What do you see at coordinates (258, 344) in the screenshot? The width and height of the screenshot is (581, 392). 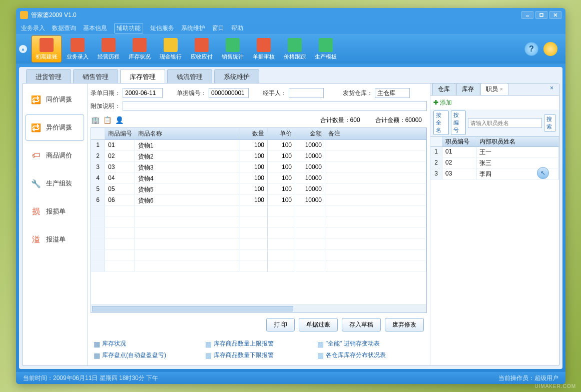 I see `quick-link: 库存商品数量上限报警` at bounding box center [258, 344].